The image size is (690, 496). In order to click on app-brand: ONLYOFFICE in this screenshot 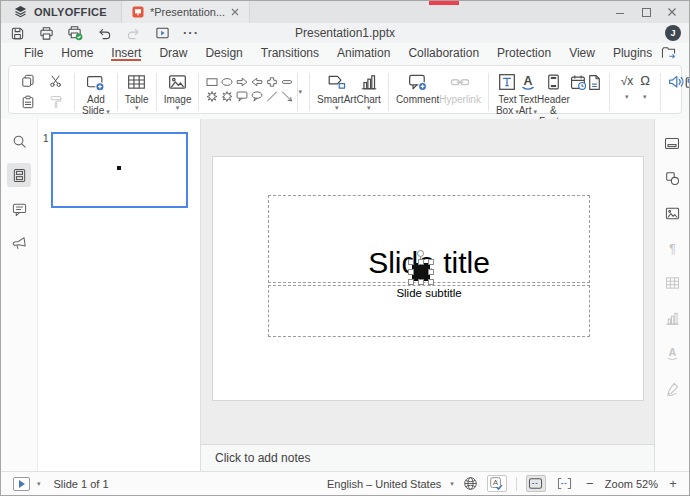, I will do `click(61, 12)`.